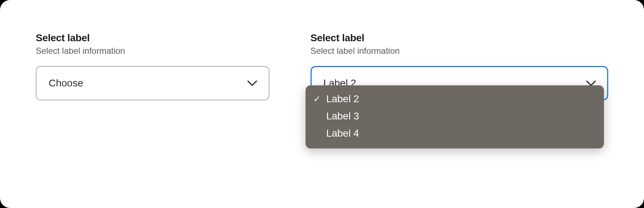 The width and height of the screenshot is (644, 208). What do you see at coordinates (320, 99) in the screenshot?
I see `check-icon: ✓` at bounding box center [320, 99].